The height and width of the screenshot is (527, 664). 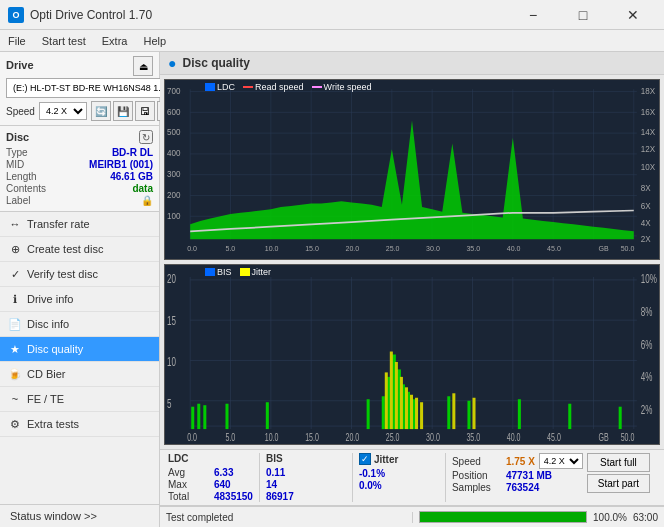 What do you see at coordinates (18, 137) in the screenshot?
I see `disc-section-label: Disc` at bounding box center [18, 137].